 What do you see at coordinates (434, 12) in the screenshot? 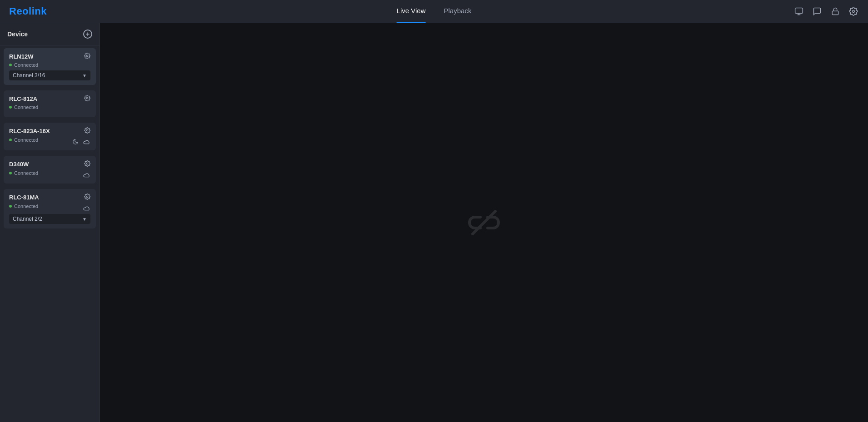
I see `header: Reolink Live View Playback` at bounding box center [434, 12].